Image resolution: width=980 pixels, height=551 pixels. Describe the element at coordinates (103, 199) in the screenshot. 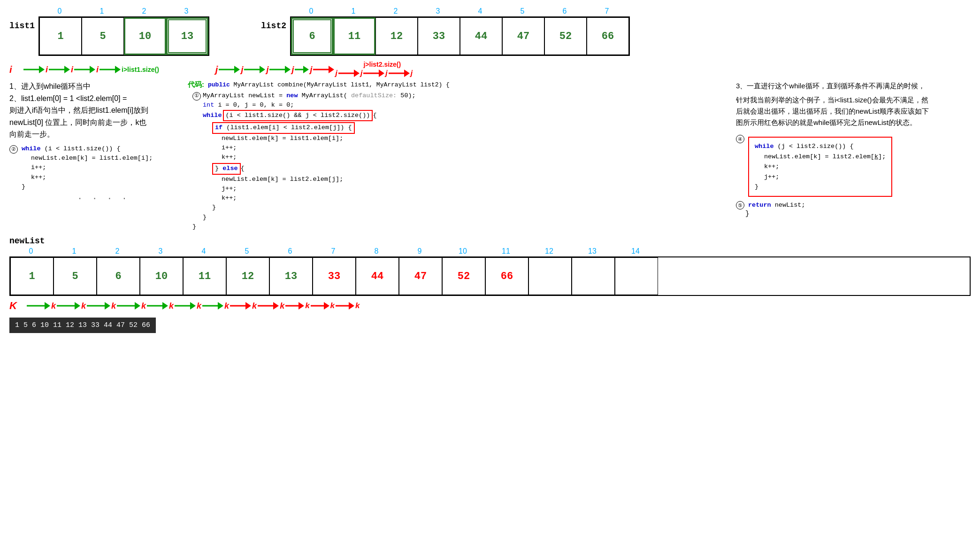

I see `dots: · · · ·` at that location.